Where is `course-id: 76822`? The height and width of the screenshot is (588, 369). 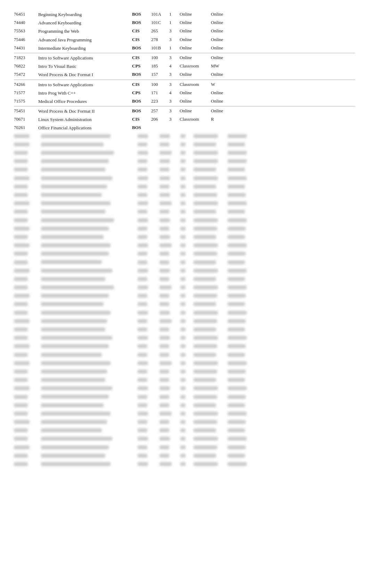 course-id: 76822 is located at coordinates (26, 66).